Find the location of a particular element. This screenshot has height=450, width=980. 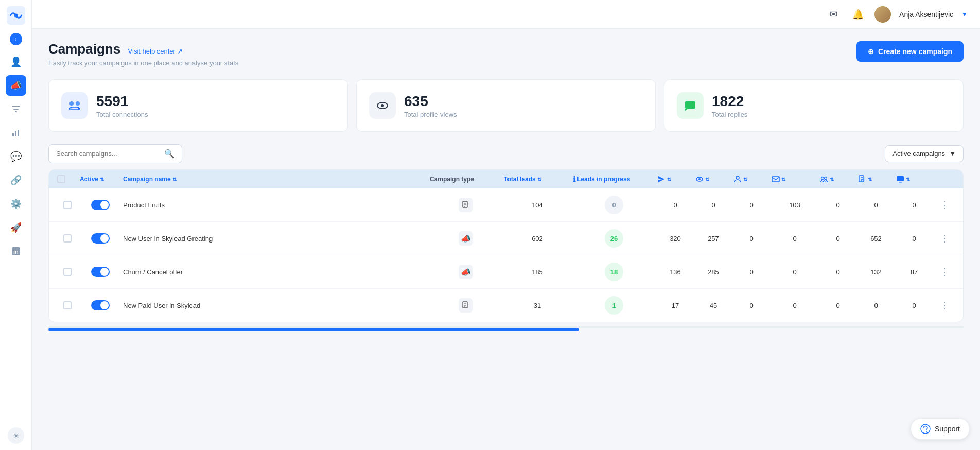

row2-c4: 0 is located at coordinates (795, 239).